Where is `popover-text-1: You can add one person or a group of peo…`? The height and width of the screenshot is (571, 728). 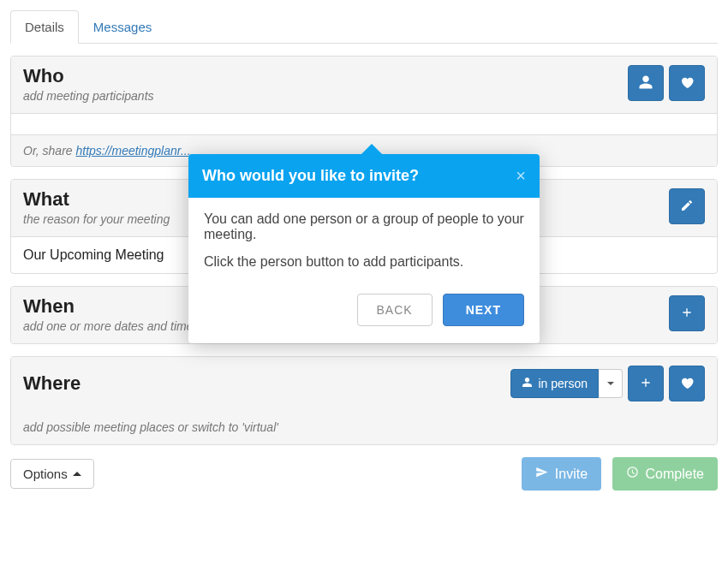
popover-text-1: You can add one person or a group of peo… is located at coordinates (364, 227).